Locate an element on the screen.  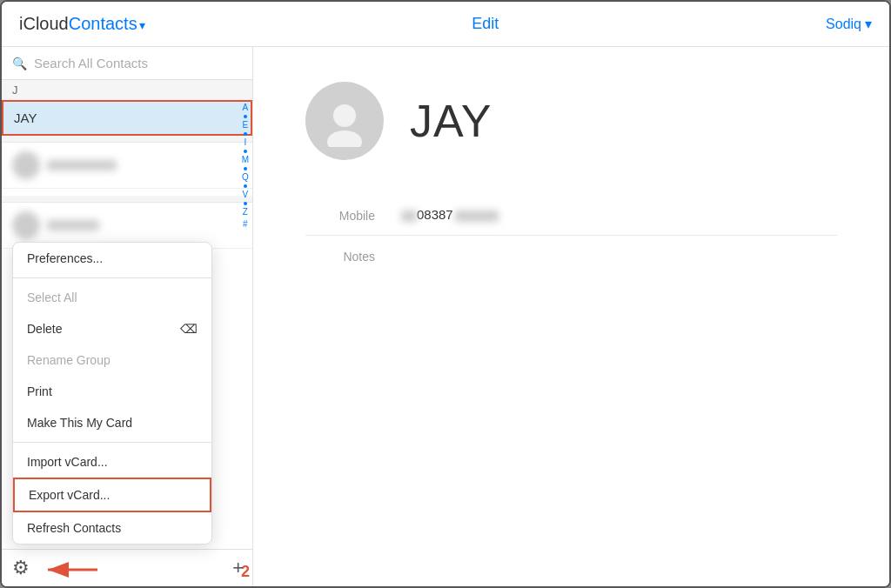
avatar is located at coordinates (345, 121).